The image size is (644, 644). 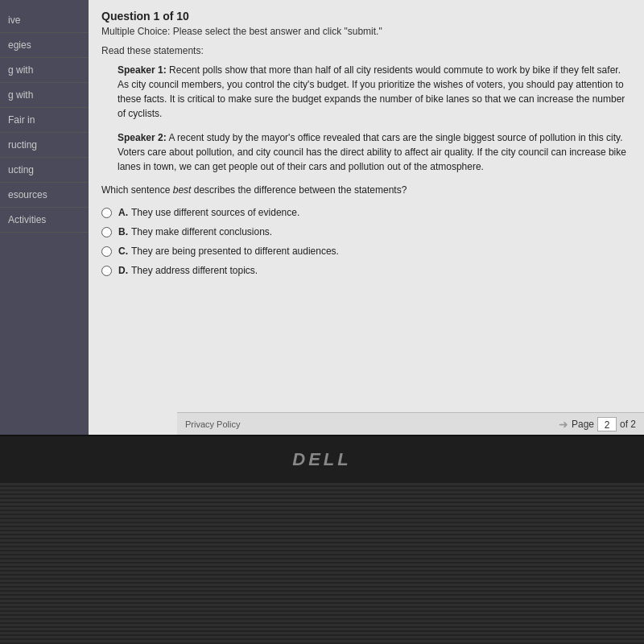 I want to click on speaker1-label: Speaker 1:, so click(x=142, y=70).